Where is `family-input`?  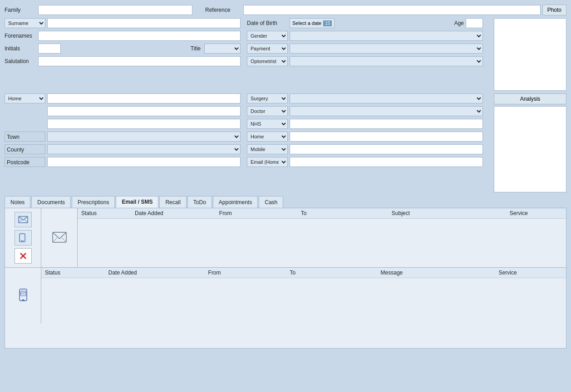 family-input is located at coordinates (115, 10).